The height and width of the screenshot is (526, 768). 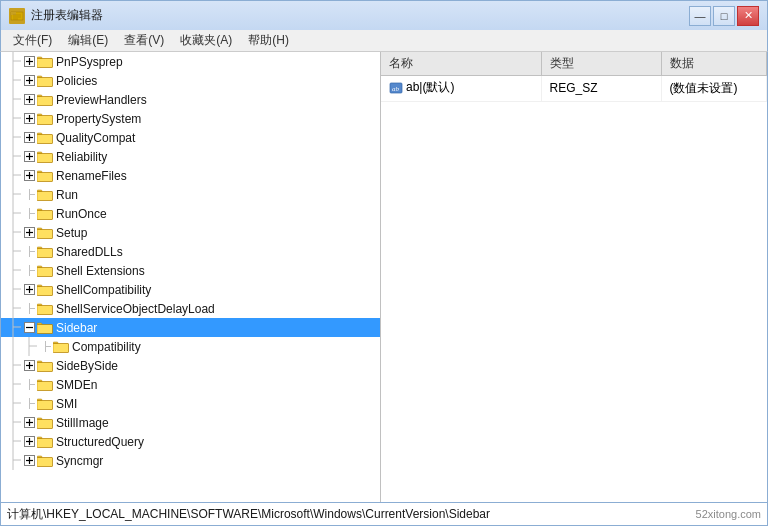 I want to click on tree-item: Policies, so click(x=190, y=80).